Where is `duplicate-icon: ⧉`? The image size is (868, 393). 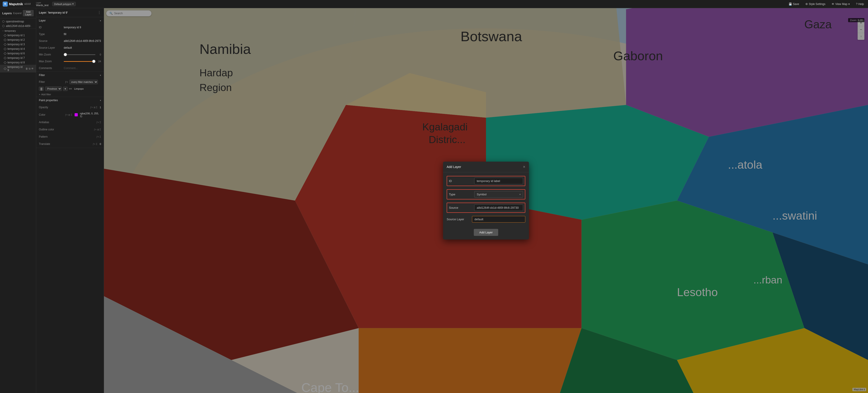 duplicate-icon: ⧉ is located at coordinates (30, 69).